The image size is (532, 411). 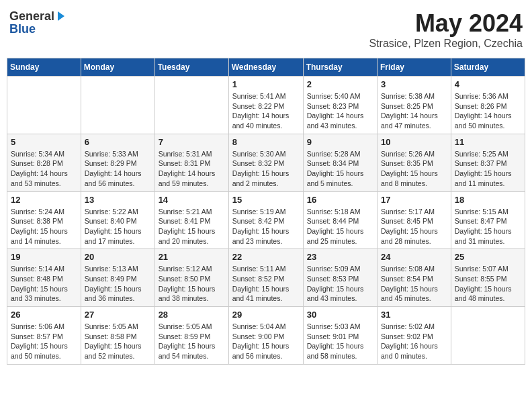 I want to click on calendar-cell: 9Sunrise: 5:28 AM Sunset: 8:34 PM Daylig…, so click(x=340, y=163).